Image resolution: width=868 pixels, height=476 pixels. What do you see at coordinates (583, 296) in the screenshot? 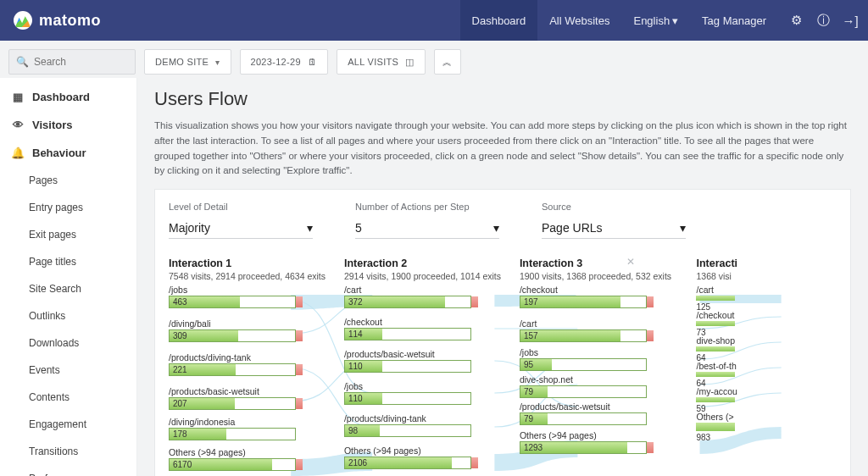
I see `flow-node: /checkout 197` at bounding box center [583, 296].